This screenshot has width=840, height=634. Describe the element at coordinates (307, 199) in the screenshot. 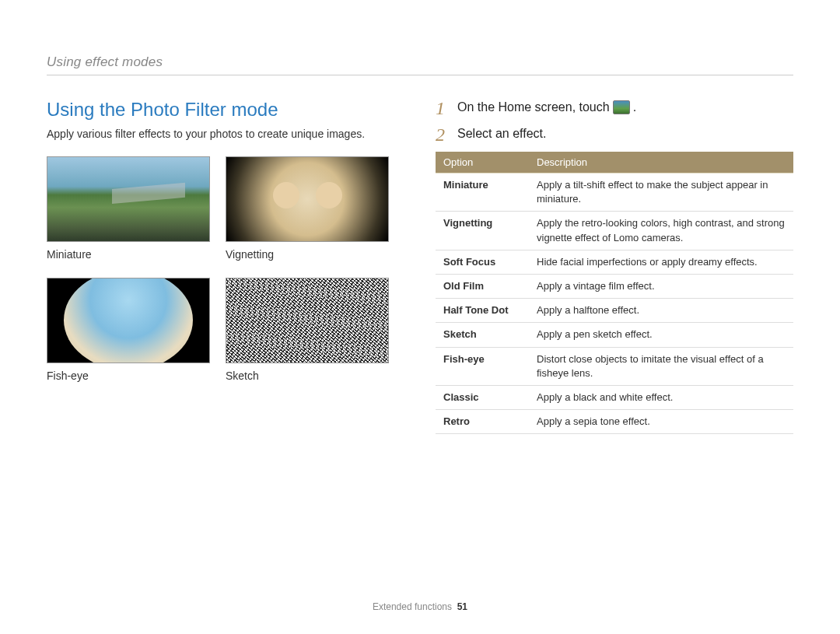

I see `sample-thumb-vignetting` at that location.